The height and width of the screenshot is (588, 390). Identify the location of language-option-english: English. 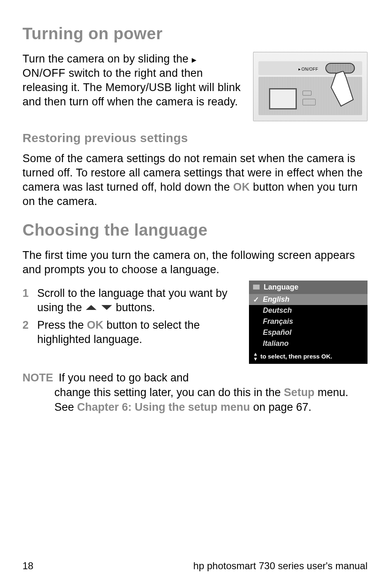
(308, 300).